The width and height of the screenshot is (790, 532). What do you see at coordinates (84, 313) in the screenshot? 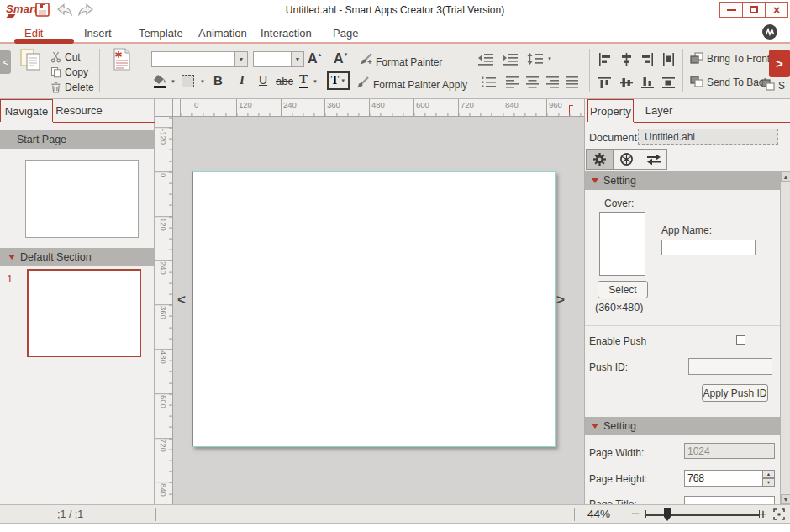
I see `page-1-thumbnail` at bounding box center [84, 313].